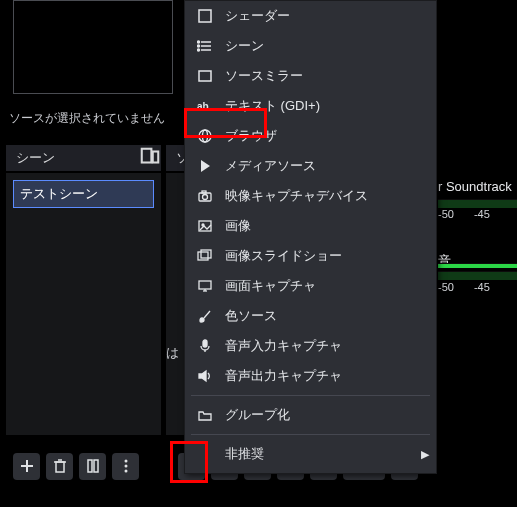  What do you see at coordinates (310, 376) in the screenshot?
I see `menu-item-audio-output: 音声出力キャプチャ` at bounding box center [310, 376].